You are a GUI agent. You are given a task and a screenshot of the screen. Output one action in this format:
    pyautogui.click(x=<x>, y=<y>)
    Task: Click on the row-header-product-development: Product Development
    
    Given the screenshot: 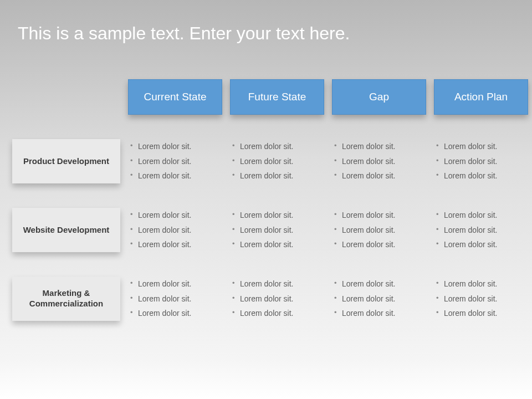 What is the action you would take?
    pyautogui.click(x=66, y=161)
    